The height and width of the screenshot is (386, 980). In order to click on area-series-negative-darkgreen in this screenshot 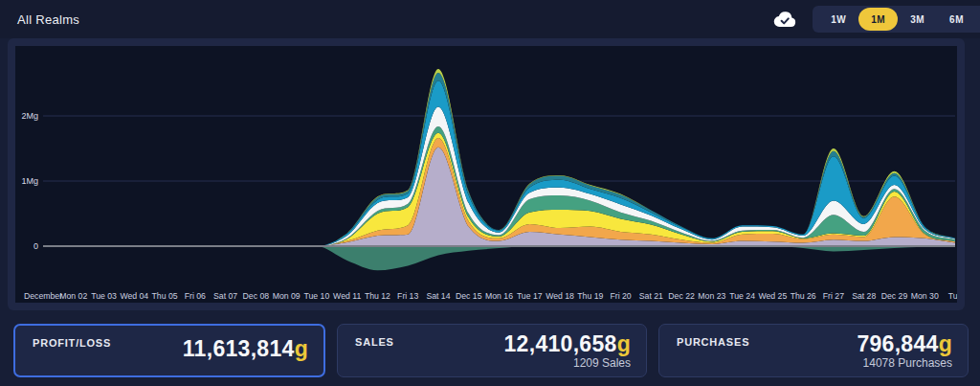, I will do `click(500, 259)`.